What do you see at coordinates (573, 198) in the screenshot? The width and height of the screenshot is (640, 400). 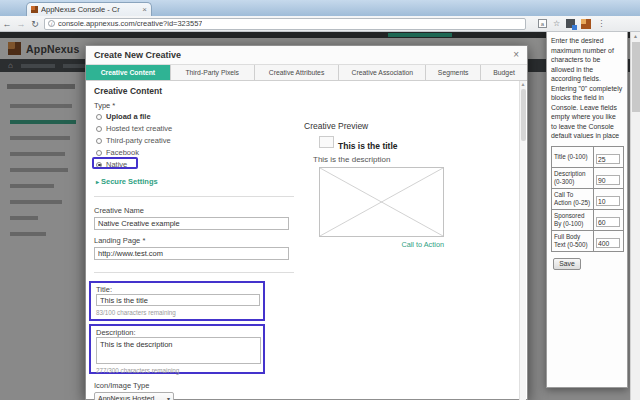 I see `field-label: Call To Action (0-25)` at bounding box center [573, 198].